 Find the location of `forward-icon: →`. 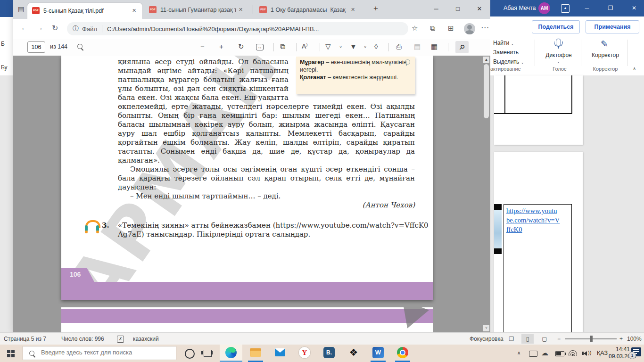

forward-icon: → is located at coordinates (40, 28).